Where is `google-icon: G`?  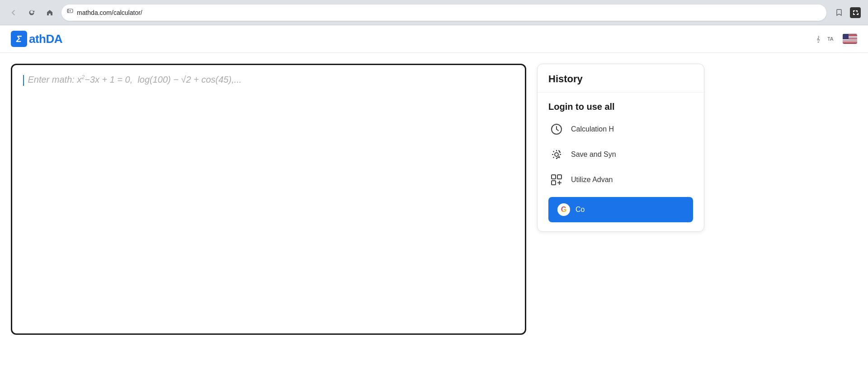 google-icon: G is located at coordinates (564, 210).